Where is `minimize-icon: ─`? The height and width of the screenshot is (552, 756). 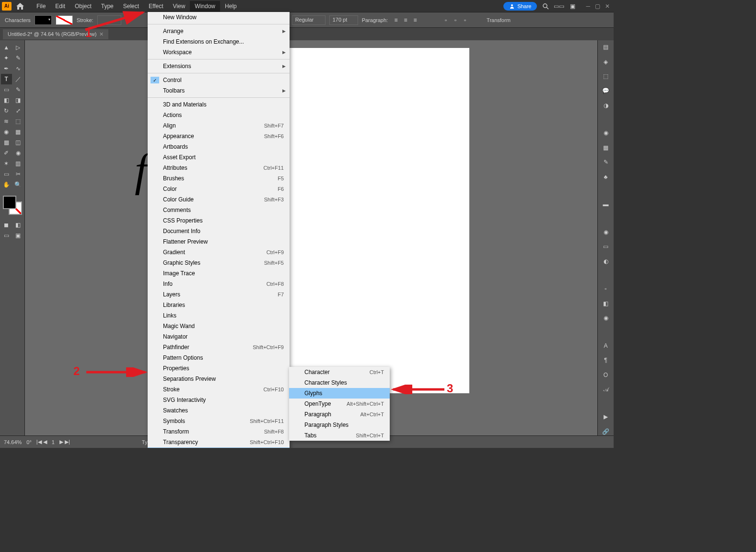 minimize-icon: ─ is located at coordinates (588, 6).